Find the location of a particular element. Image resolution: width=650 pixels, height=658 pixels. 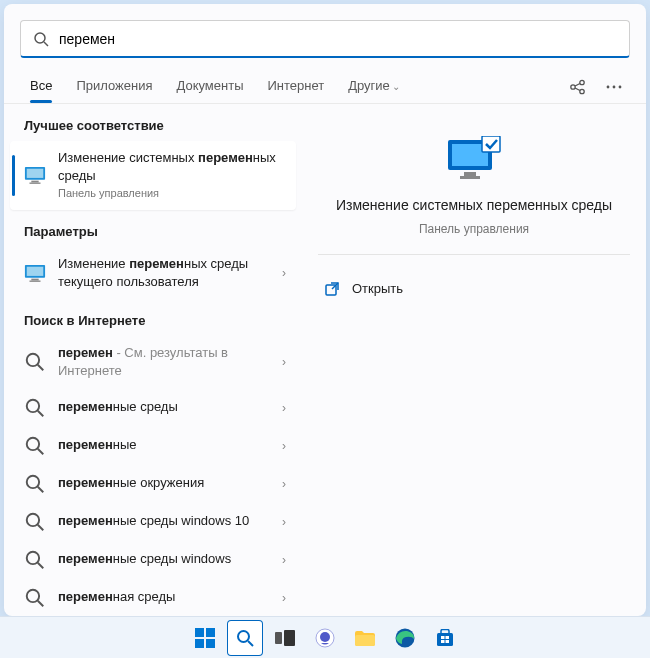

search-input is located at coordinates (338, 39).